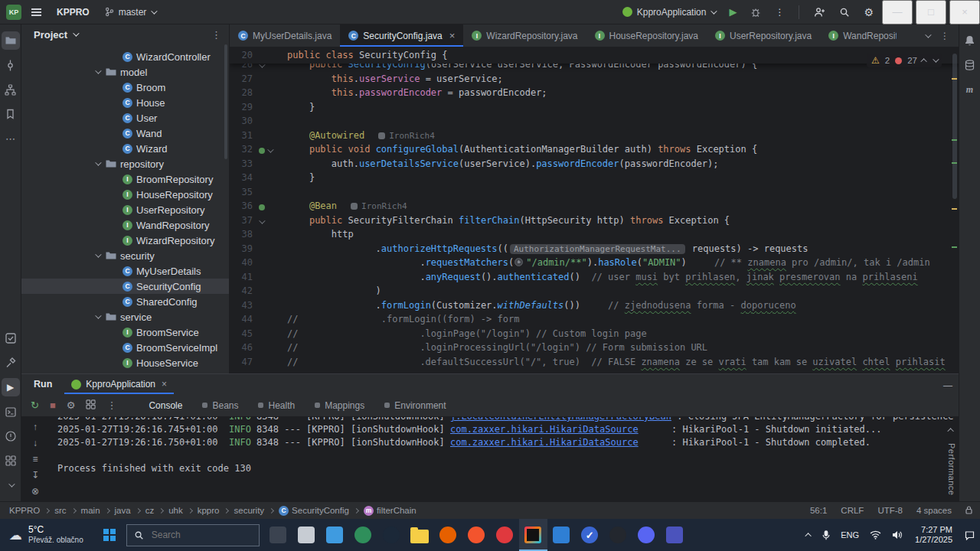 The height and width of the screenshot is (551, 980). Describe the element at coordinates (35, 459) in the screenshot. I see `soft-wrap-icon: ≡` at that location.